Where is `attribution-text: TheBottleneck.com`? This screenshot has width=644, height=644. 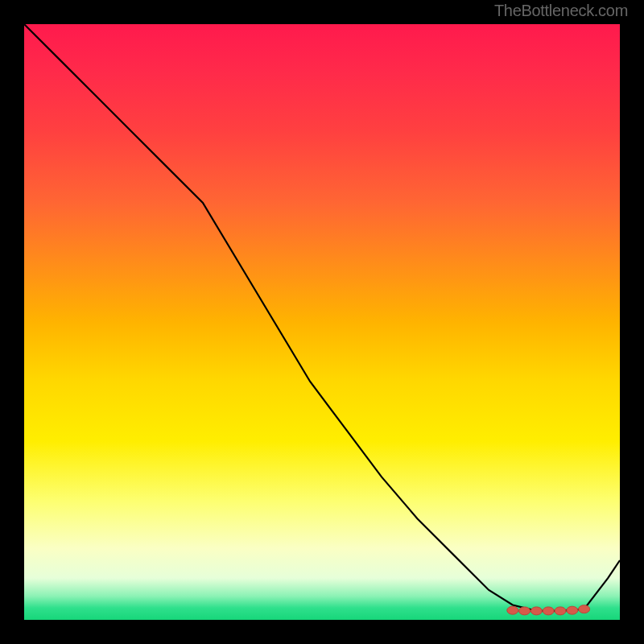
attribution-text: TheBottleneck.com is located at coordinates (561, 11).